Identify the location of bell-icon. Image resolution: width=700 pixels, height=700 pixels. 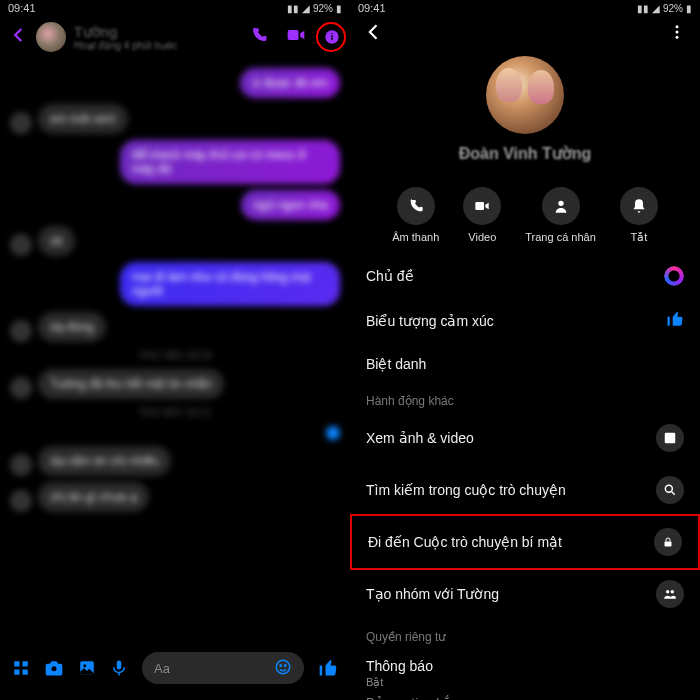
(639, 206).